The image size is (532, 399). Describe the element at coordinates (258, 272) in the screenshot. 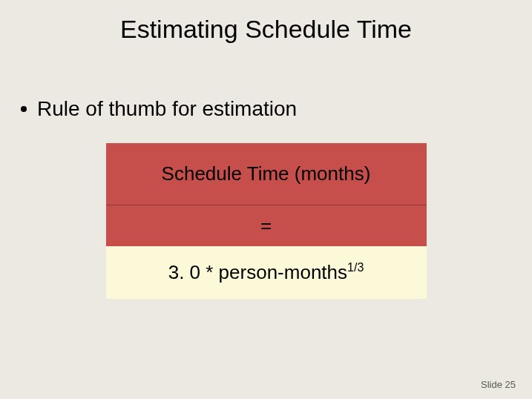

I see `formula-base: 3. 0 * person-months` at that location.